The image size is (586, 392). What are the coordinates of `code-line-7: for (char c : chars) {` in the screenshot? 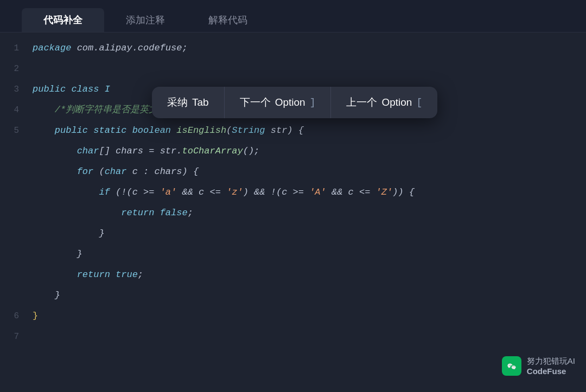 It's located at (293, 172).